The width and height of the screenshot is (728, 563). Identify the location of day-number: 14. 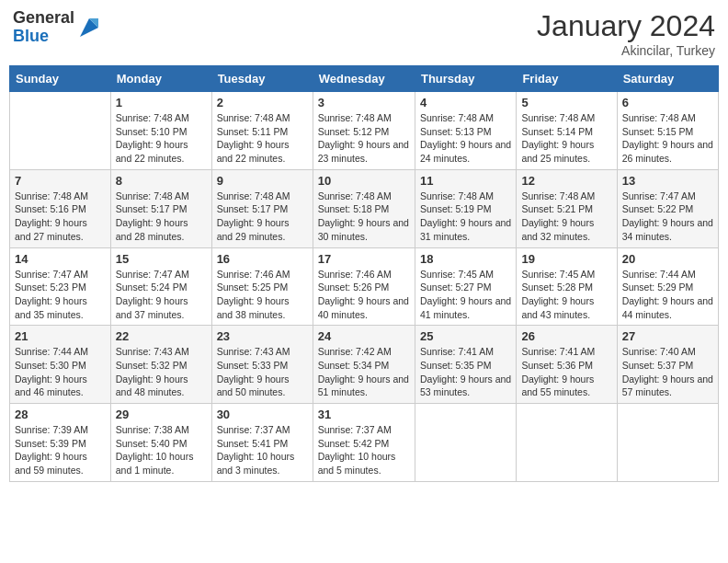
(61, 259).